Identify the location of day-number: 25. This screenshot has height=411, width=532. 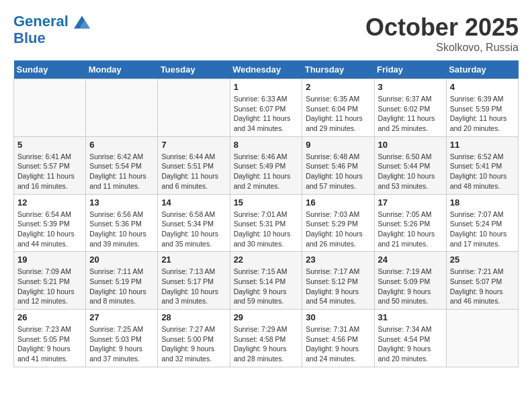
(482, 259).